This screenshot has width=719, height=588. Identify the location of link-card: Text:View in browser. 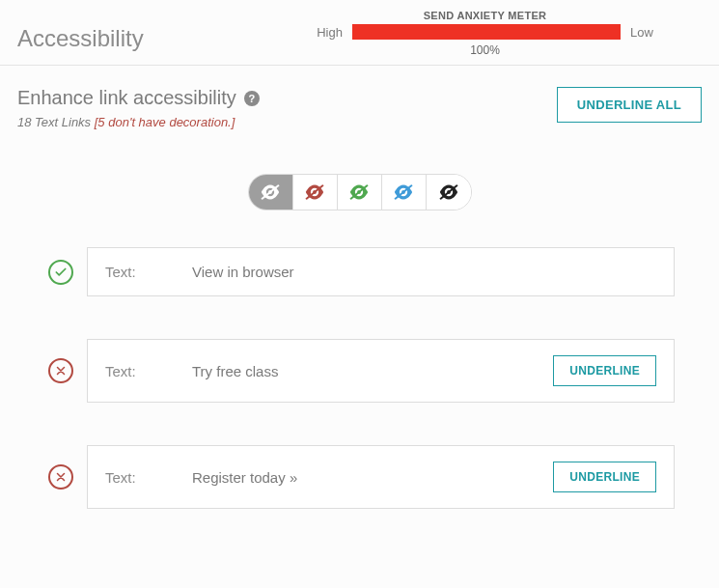
(380, 272).